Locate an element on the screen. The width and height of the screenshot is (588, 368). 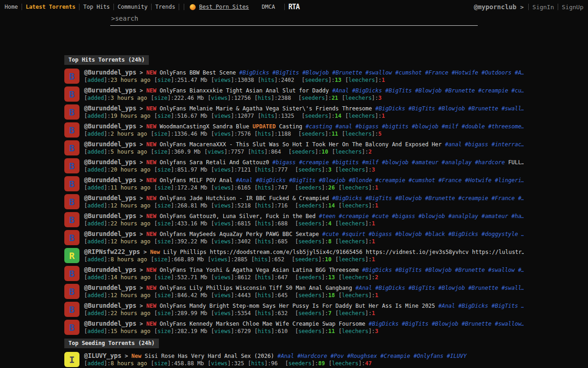
torrent-title: OnlyFans MacarenaXXX - This Slut Was So … is located at coordinates (300, 144).